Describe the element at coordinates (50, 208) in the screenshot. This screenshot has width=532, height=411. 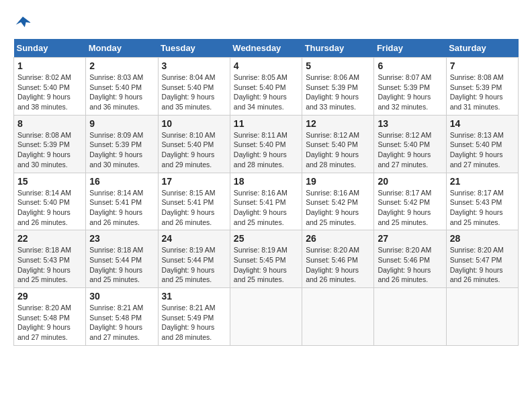
I see `day-info: Sunrise: 8:14 AM Sunset: 5:40 PM Dayligh…` at that location.